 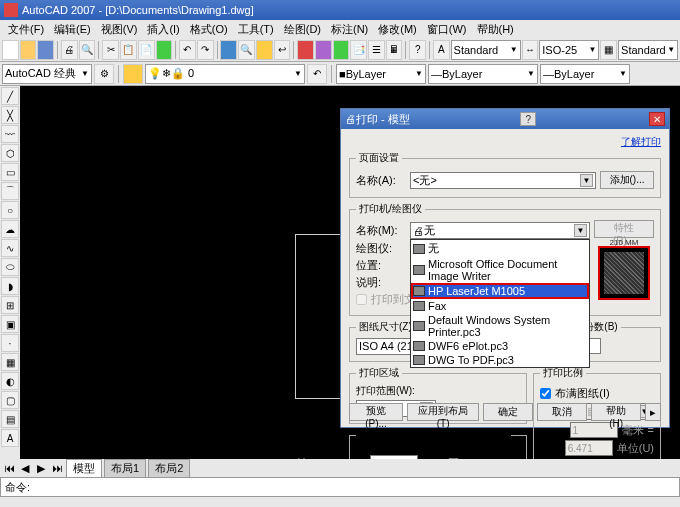 What do you see at coordinates (500, 326) in the screenshot?
I see `printer-option: Default Windows System Printer.pc3` at bounding box center [500, 326].